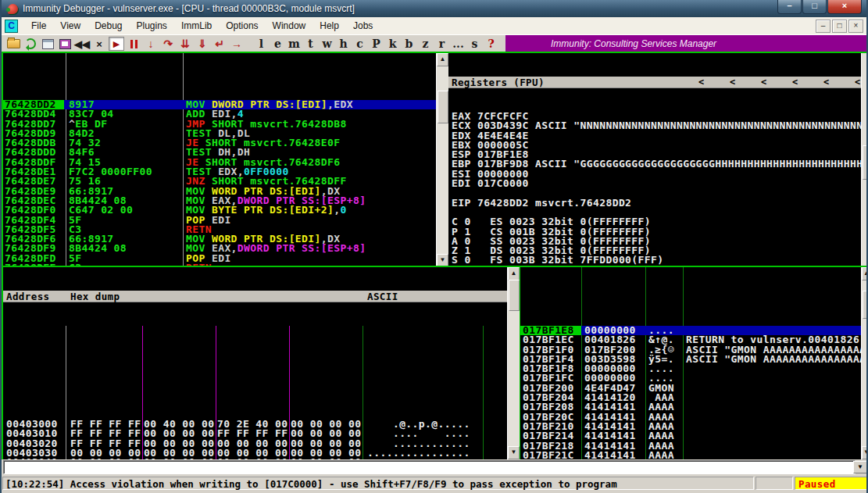 This screenshot has height=493, width=868. I want to click on toolbar-letter-help: ?, so click(491, 44).